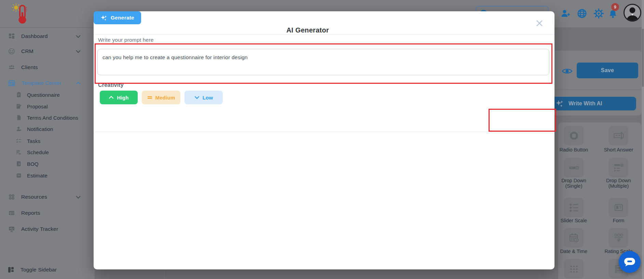  Describe the element at coordinates (47, 141) in the screenshot. I see `sidebar-item-tasks: Tasks` at that location.